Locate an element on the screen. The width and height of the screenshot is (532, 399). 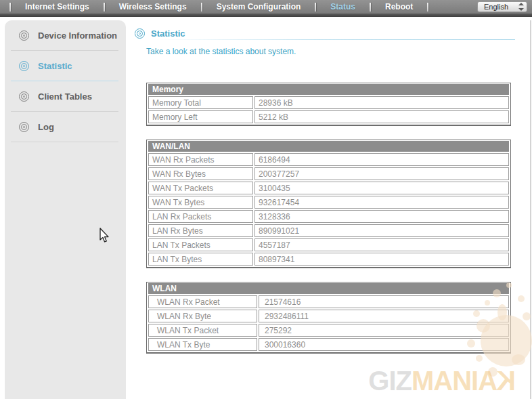
table-row: LAN Tx Packets 4557187 is located at coordinates (329, 245).